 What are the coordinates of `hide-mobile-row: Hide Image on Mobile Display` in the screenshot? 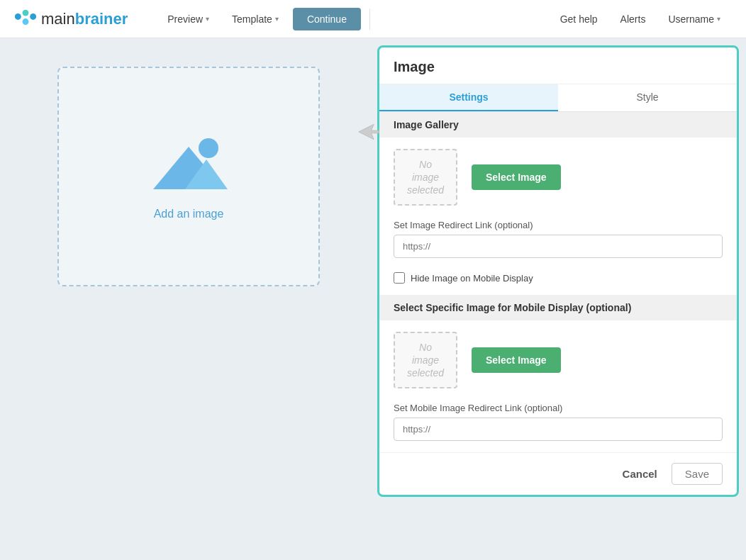 It's located at (558, 282).